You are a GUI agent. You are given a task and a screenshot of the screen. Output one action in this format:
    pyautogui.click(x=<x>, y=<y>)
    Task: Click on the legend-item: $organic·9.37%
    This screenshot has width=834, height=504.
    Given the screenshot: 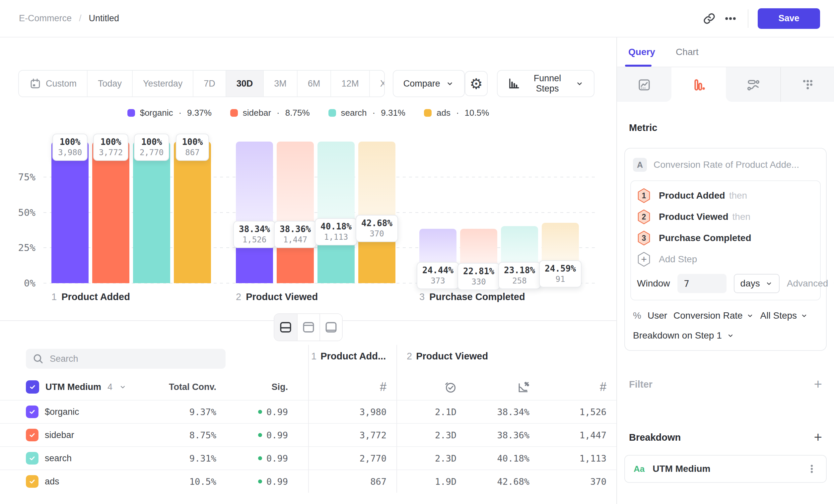 What is the action you would take?
    pyautogui.click(x=169, y=113)
    